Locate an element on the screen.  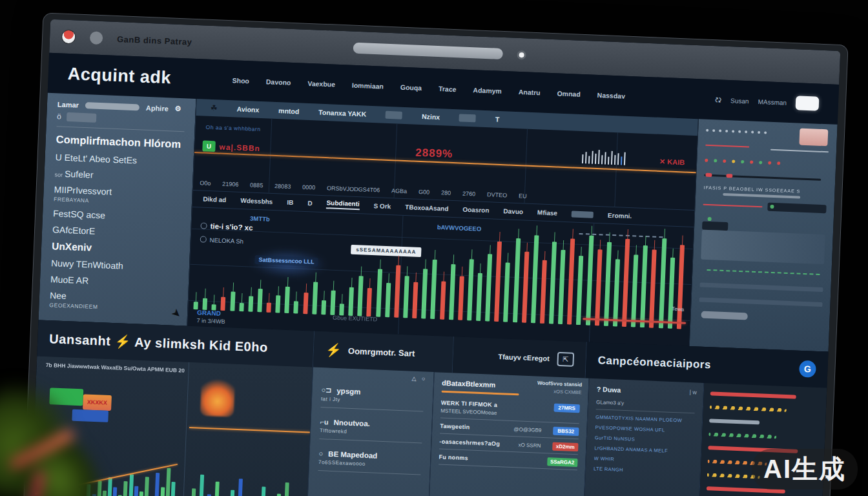
nav-item-adamym: Adamym is located at coordinates (487, 90).